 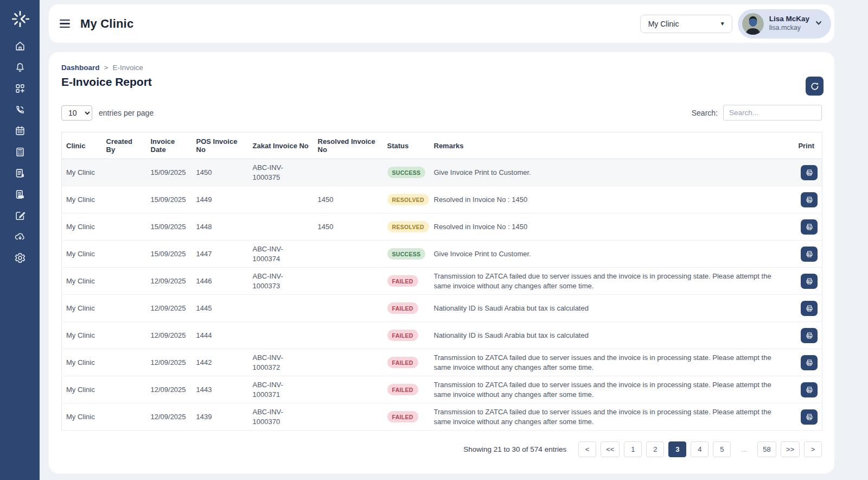 I want to click on qr-apps-icon, so click(x=20, y=89).